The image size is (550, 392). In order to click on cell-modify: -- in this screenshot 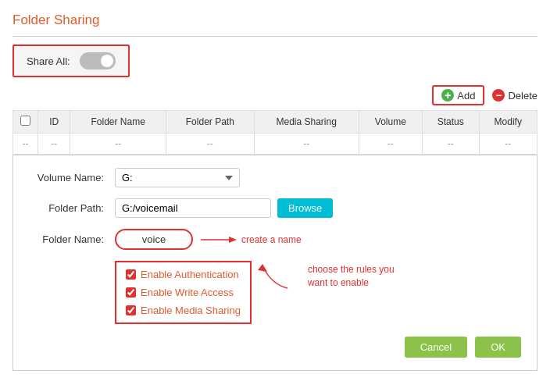, I will do `click(508, 144)`.